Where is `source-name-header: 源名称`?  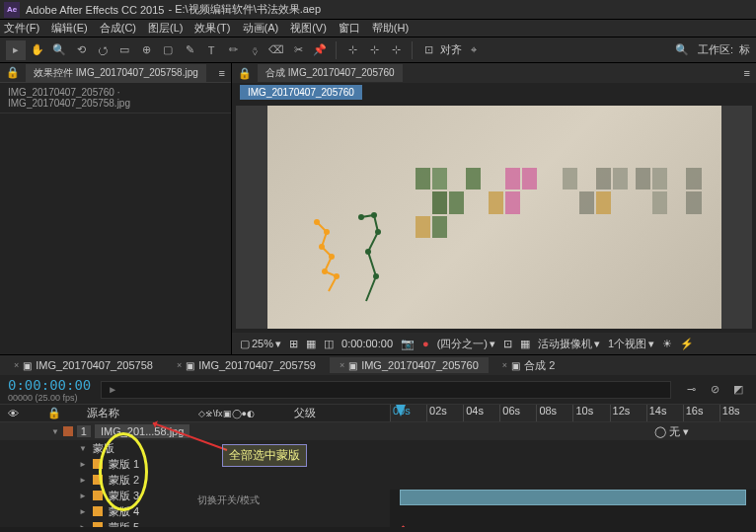 source-name-header: 源名称 is located at coordinates (103, 413).